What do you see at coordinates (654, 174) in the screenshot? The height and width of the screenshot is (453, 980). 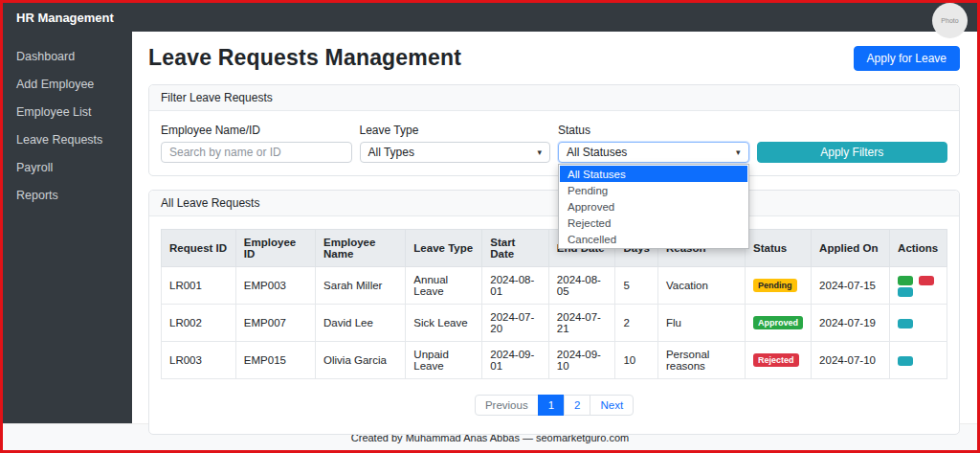 I see `status-option-all-statuses: All Statuses` at bounding box center [654, 174].